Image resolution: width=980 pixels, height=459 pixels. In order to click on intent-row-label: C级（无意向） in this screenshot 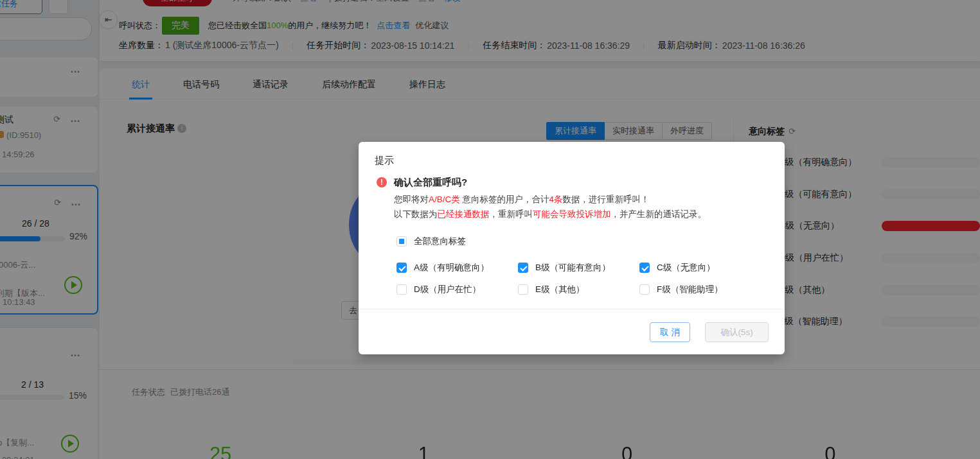, I will do `click(830, 226)`.